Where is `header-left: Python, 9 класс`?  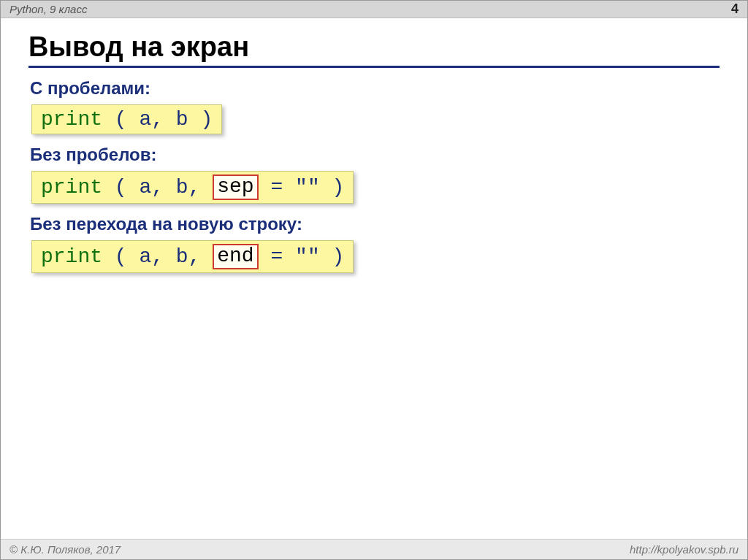 header-left: Python, 9 класс is located at coordinates (48, 9).